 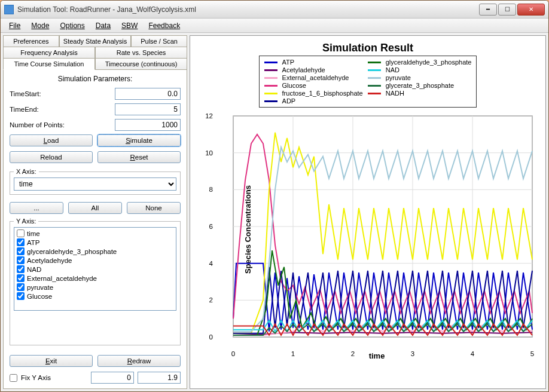 What do you see at coordinates (112, 378) in the screenshot?
I see `fix-y-min-input` at bounding box center [112, 378].